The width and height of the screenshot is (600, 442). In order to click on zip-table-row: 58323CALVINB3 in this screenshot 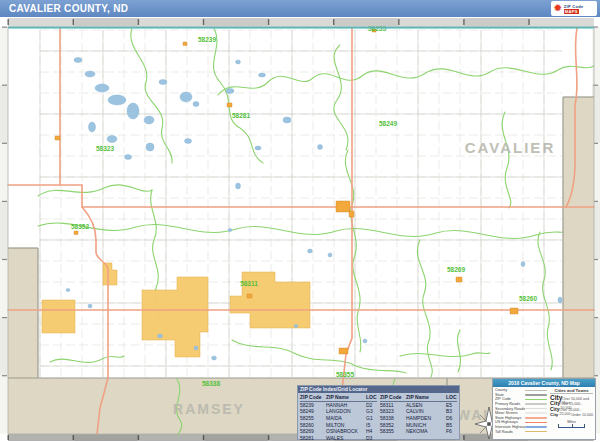, I will do `click(418, 412)`.